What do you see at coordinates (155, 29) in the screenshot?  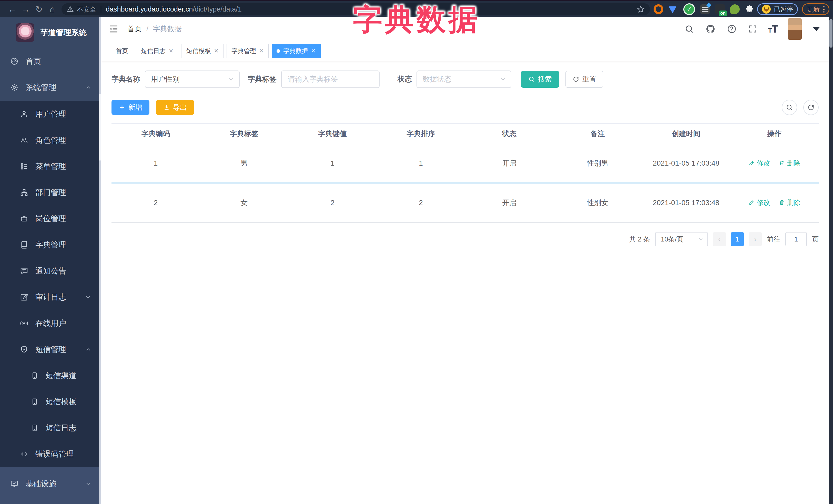 I see `breadcrumb: 首页 / 字典数据` at bounding box center [155, 29].